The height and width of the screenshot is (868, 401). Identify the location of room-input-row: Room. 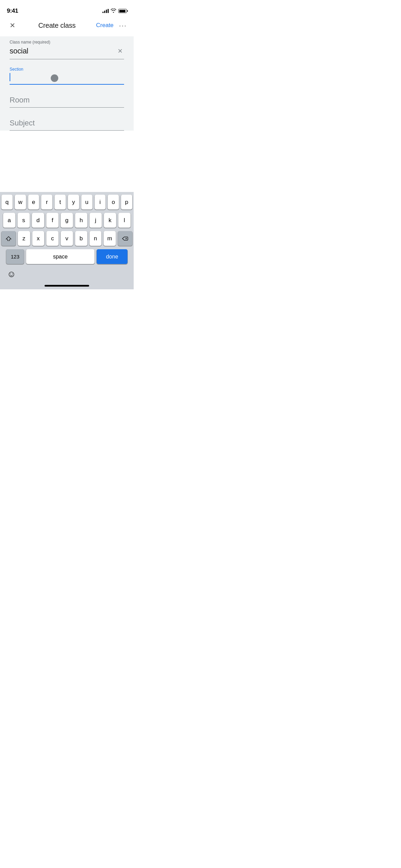
(67, 100).